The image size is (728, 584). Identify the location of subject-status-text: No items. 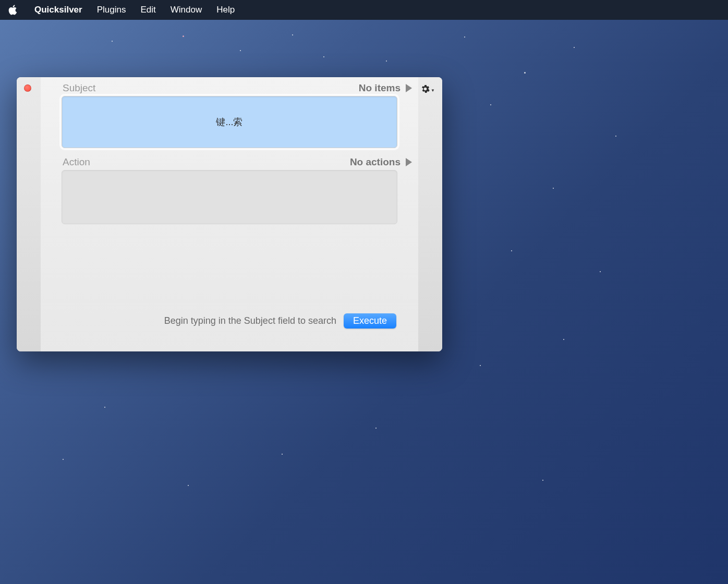
(380, 88).